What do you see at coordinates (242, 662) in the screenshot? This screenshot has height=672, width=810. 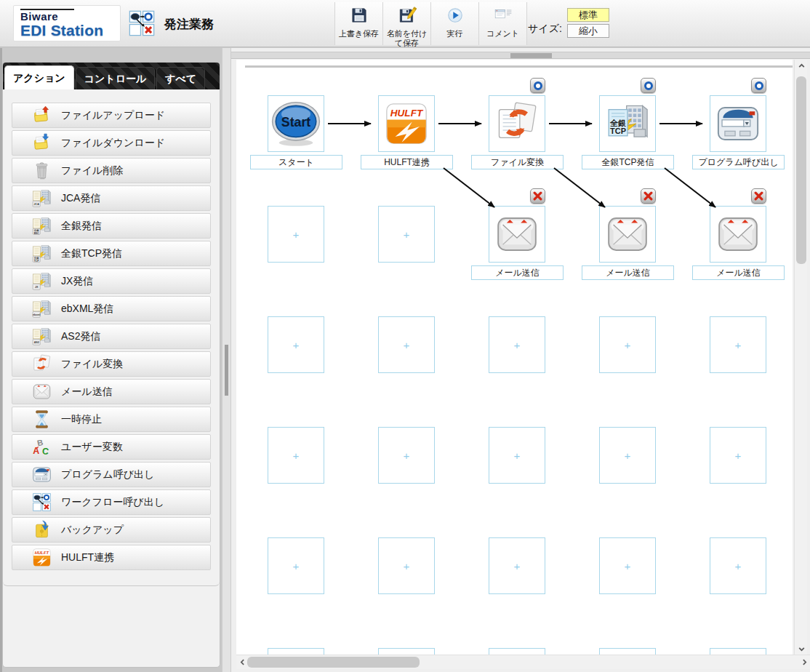 I see `scroll-left-button` at bounding box center [242, 662].